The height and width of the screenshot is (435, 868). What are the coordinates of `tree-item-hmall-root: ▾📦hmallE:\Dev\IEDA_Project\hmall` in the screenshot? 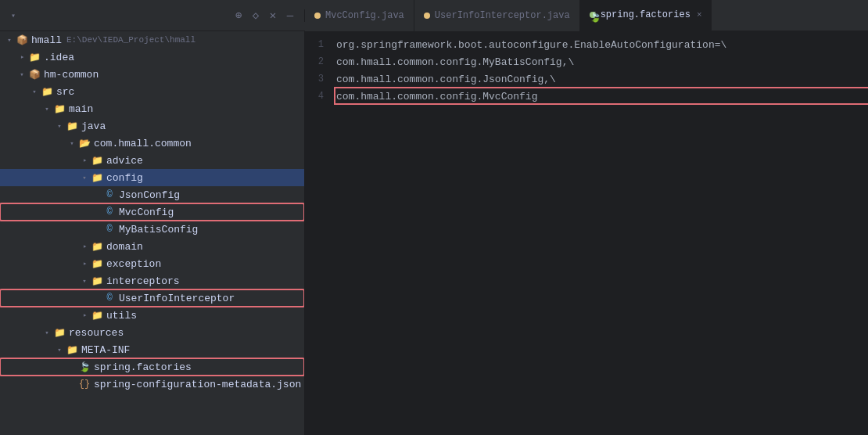 It's located at (152, 40).